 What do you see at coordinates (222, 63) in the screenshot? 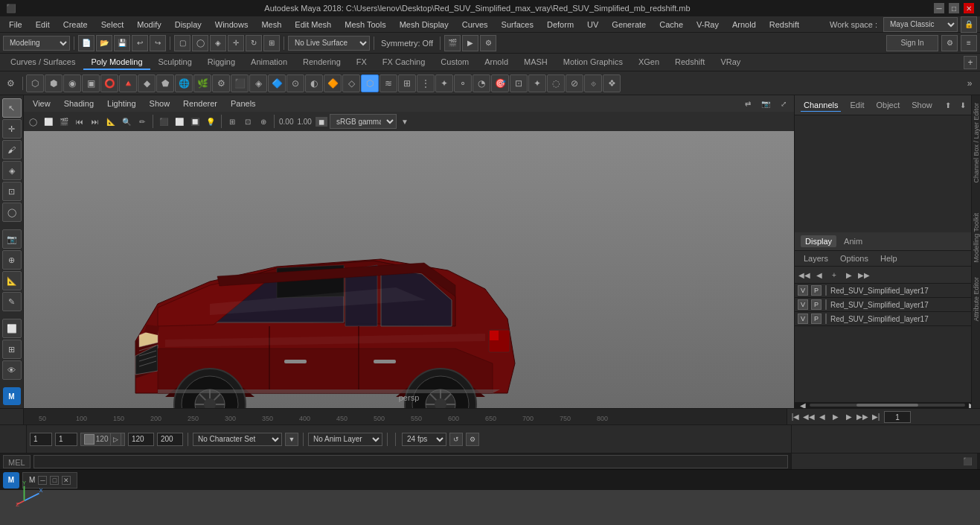
I see `tab-rigging: Rigging` at bounding box center [222, 63].